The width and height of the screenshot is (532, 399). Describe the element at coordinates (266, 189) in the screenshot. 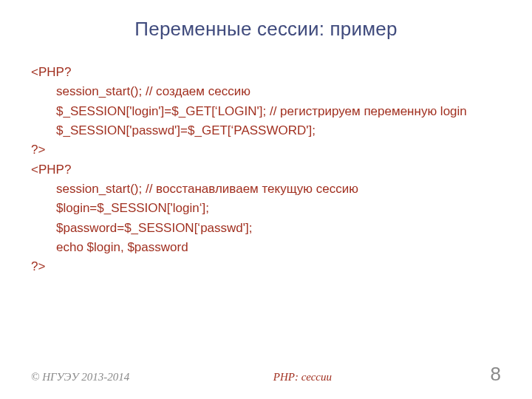

I see `code-line: session_start(); // восстанавливаем теку…` at that location.